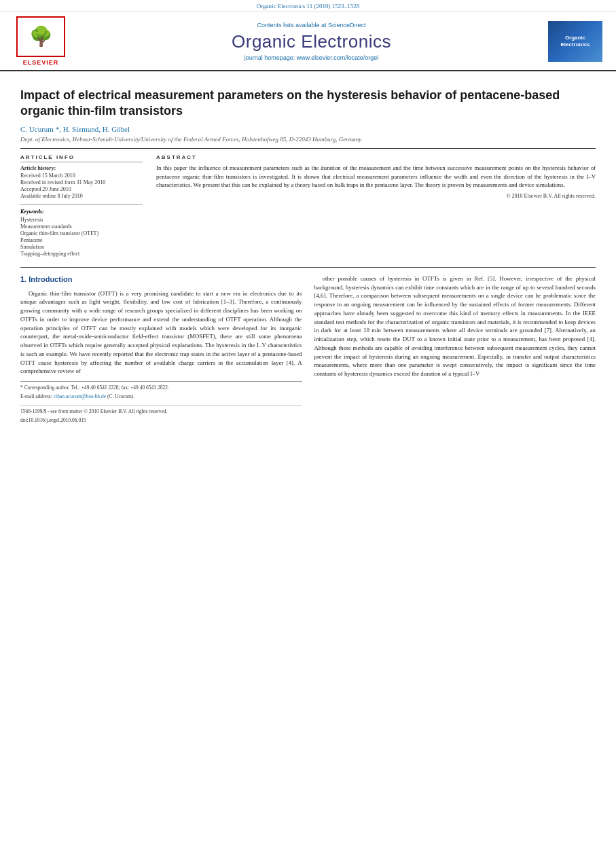 This screenshot has height=841, width=616. Describe the element at coordinates (162, 397) in the screenshot. I see `footnote-email-line: E-mail address: cihan.ucurum@hsu-hh.de (…` at that location.